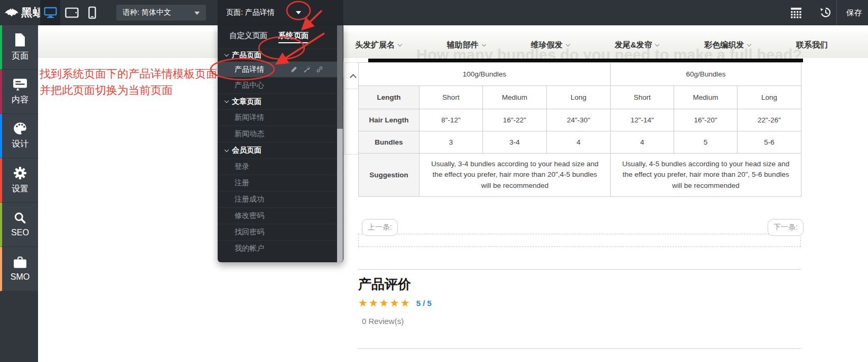 This screenshot has width=868, height=362. Describe the element at coordinates (20, 173) in the screenshot. I see `gear-icon` at that location.